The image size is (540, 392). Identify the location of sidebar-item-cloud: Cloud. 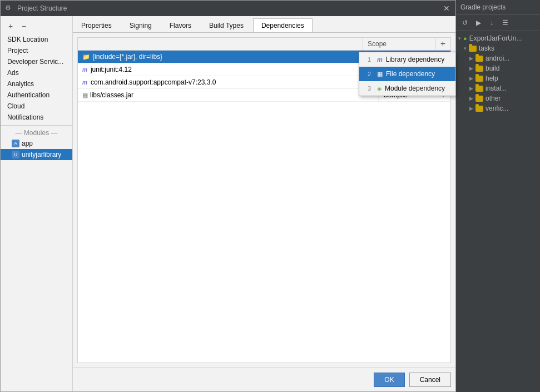
(37, 106).